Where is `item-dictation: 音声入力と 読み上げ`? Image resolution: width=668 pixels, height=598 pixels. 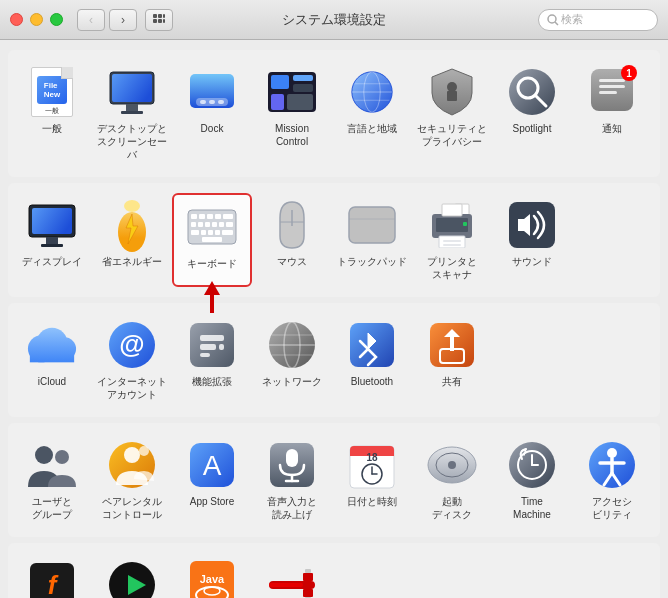
item-dictation: 音声入力と 読み上げ is located at coordinates (292, 480).